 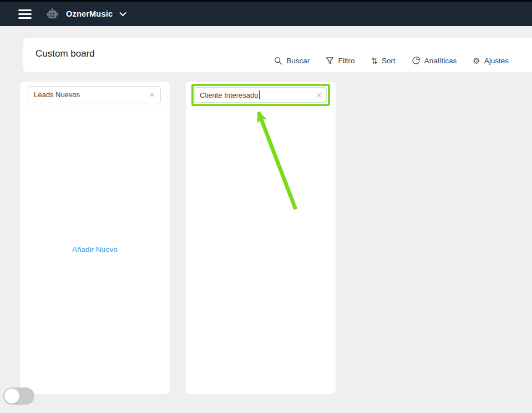 What do you see at coordinates (12, 396) in the screenshot?
I see `toggle-knob` at bounding box center [12, 396].